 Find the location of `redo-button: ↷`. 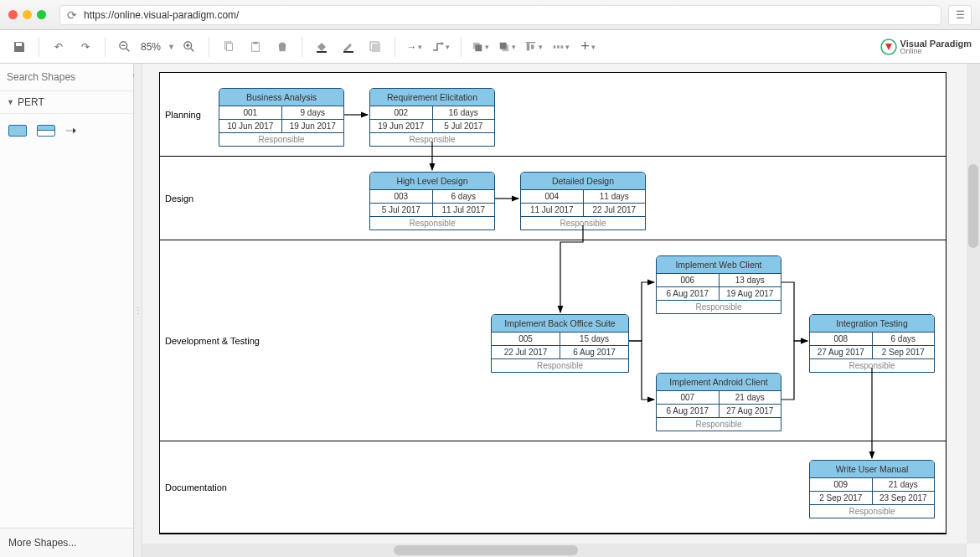

redo-button: ↷ is located at coordinates (85, 47).